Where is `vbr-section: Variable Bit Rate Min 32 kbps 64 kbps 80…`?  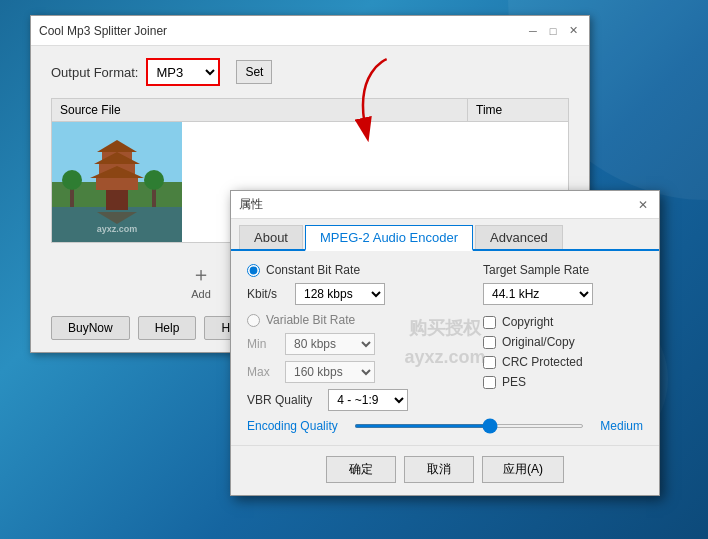 vbr-section: Variable Bit Rate Min 32 kbps 64 kbps 80… is located at coordinates (355, 348).